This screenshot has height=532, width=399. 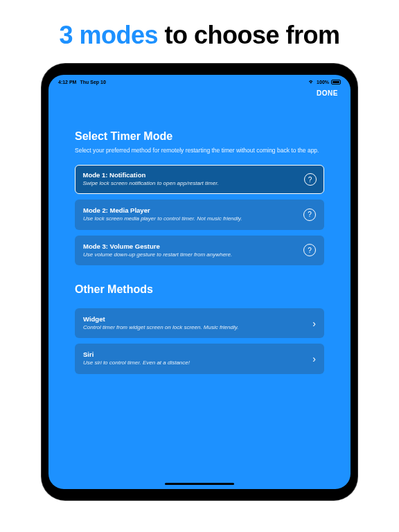 I want to click on mode-option-desc: Swipe lock screen notification to open a…, so click(x=191, y=184).